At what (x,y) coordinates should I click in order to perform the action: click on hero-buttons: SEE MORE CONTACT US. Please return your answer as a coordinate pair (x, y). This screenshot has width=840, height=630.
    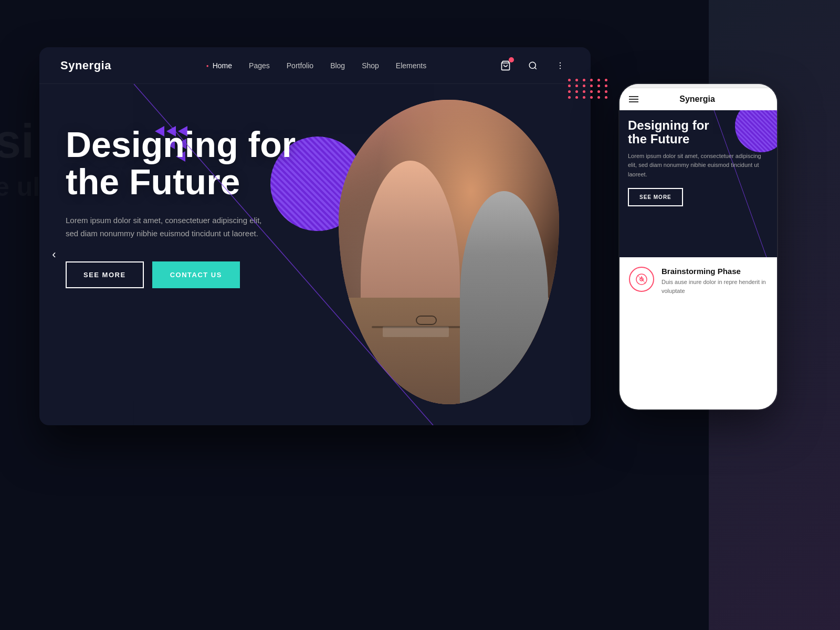
    Looking at the image, I should click on (181, 275).